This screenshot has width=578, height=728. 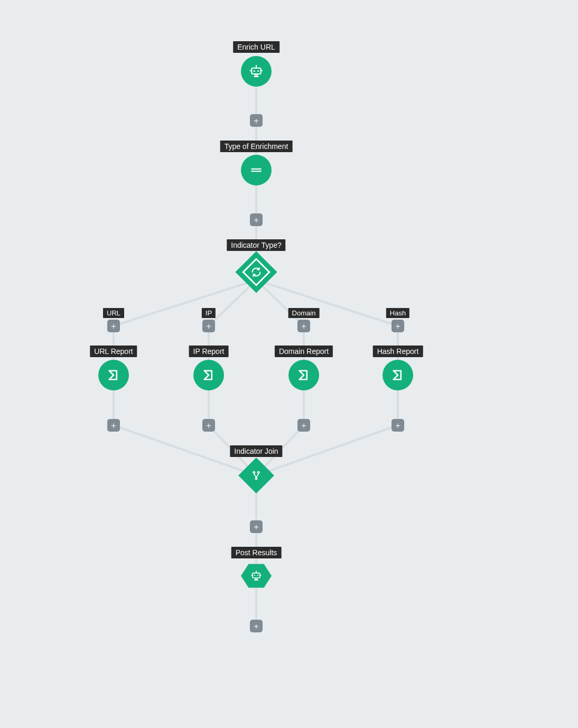 What do you see at coordinates (114, 425) in the screenshot?
I see `add-step-button-after-url-report: +` at bounding box center [114, 425].